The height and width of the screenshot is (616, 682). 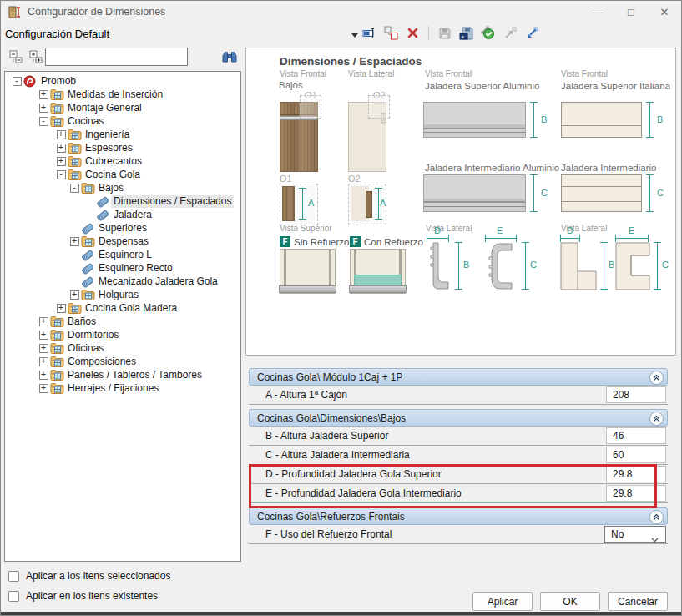 What do you see at coordinates (123, 308) in the screenshot?
I see `tree-item-cocina-gola-madera: +Cocina Gola Madera` at bounding box center [123, 308].